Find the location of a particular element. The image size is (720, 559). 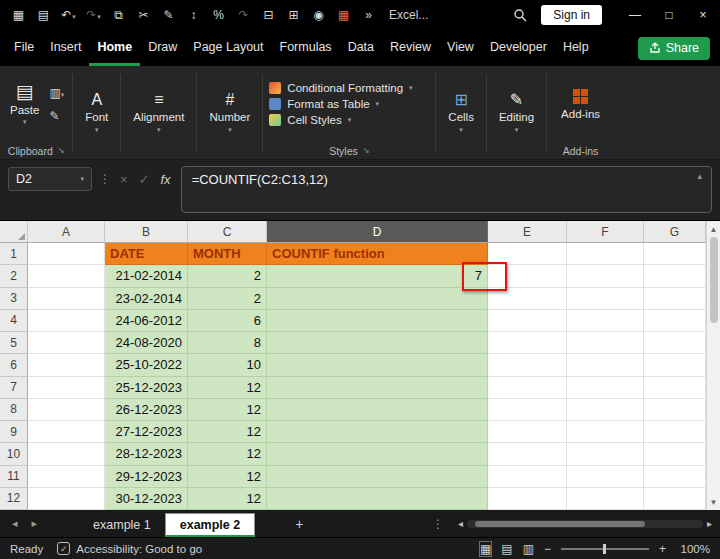

row-header-2: 2 is located at coordinates (14, 276).